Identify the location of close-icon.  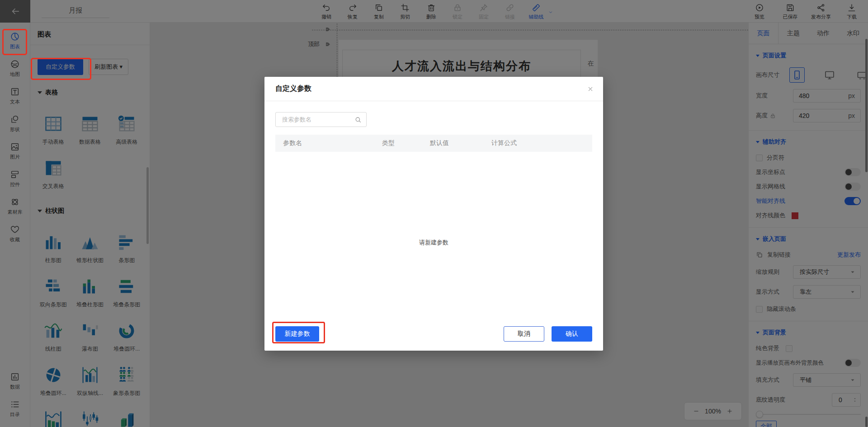
(590, 89).